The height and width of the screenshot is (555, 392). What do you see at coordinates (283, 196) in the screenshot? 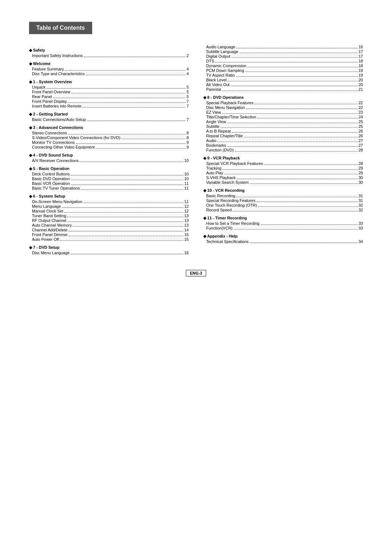
I see `toc-entry: Basic Recording31` at bounding box center [283, 196].